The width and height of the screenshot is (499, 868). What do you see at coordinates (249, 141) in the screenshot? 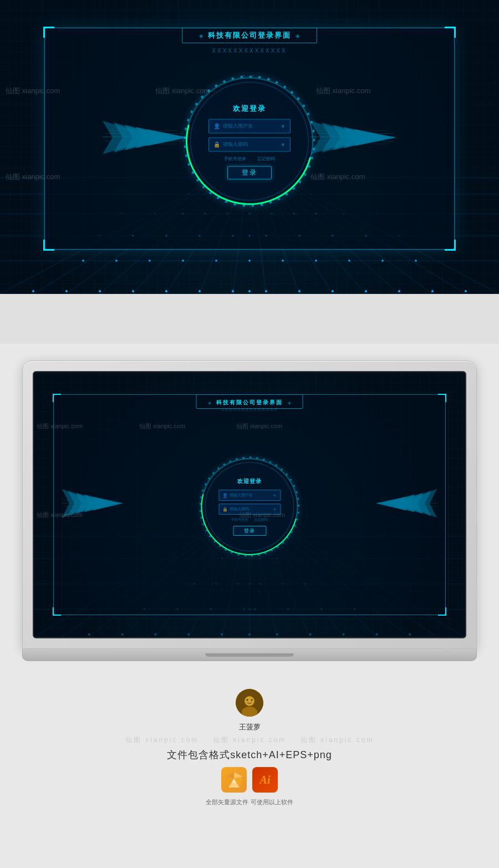
I see `circle-login-form: 欢迎登录 👤 请输入用户名 ▼ 🔒 请输入密码 ▼ 手机号登录 忘记密码 登录` at bounding box center [249, 141].